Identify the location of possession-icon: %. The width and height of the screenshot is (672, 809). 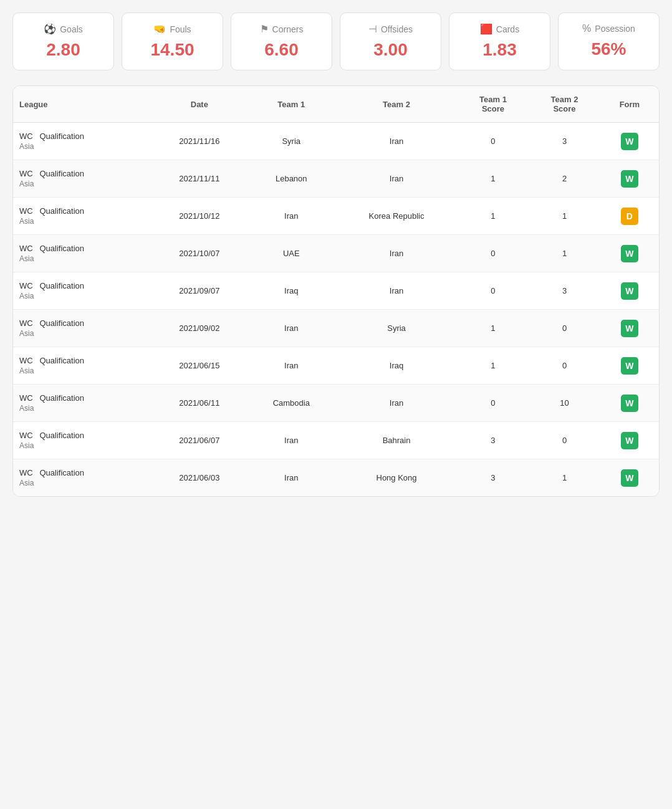
(587, 29).